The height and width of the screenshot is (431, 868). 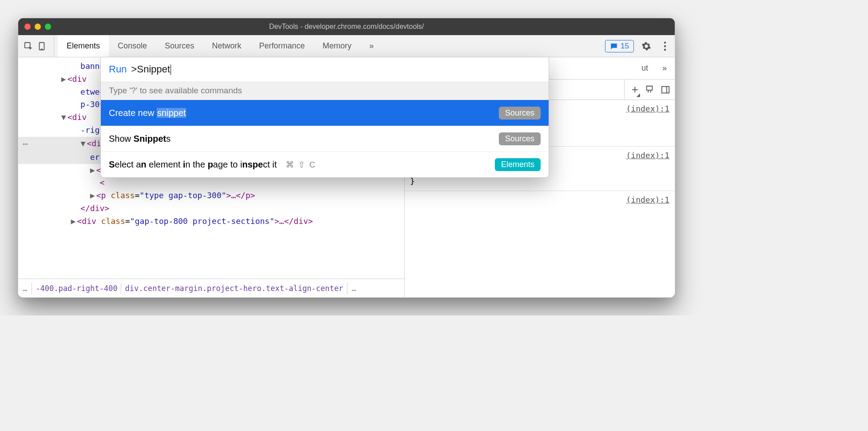 I want to click on tab-network: Network, so click(x=227, y=46).